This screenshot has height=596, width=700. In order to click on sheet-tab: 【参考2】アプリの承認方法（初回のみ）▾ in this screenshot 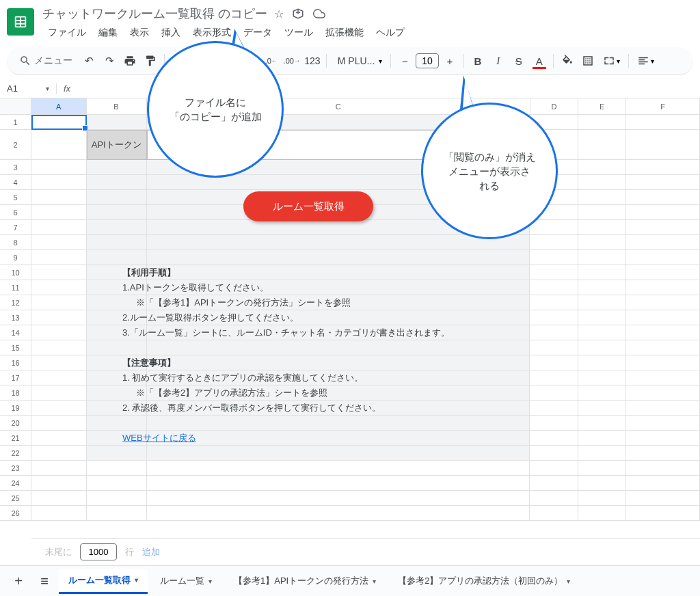, I will do `click(484, 581)`.